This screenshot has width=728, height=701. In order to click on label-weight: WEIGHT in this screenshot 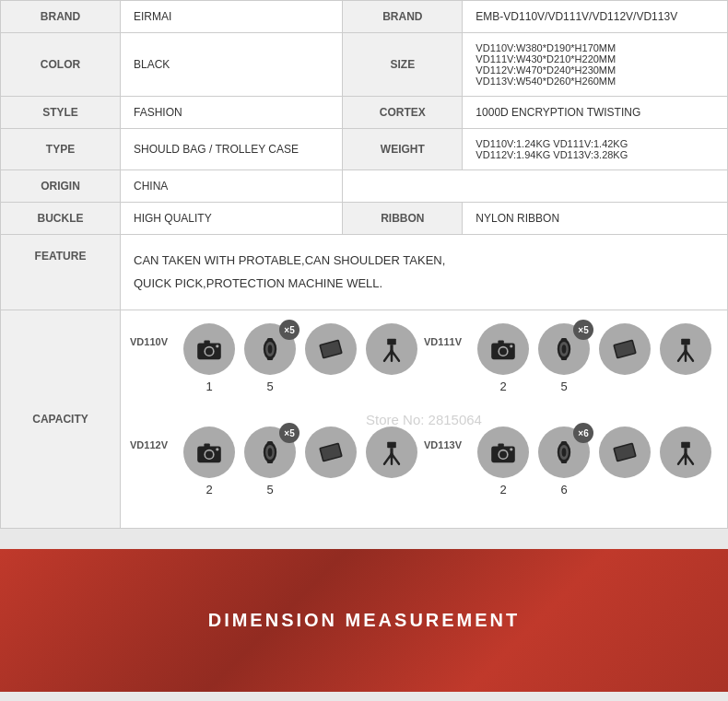, I will do `click(403, 149)`.